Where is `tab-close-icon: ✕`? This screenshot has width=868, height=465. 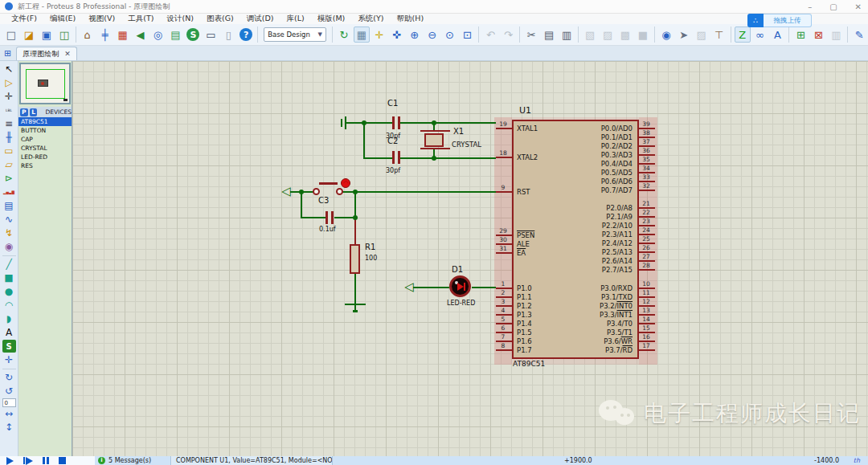 tab-close-icon: ✕ is located at coordinates (68, 54).